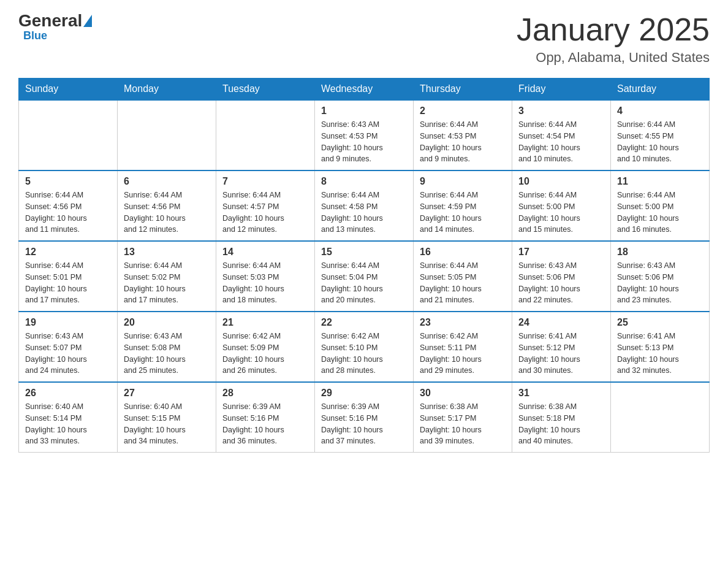  I want to click on day-number: 27, so click(167, 393).